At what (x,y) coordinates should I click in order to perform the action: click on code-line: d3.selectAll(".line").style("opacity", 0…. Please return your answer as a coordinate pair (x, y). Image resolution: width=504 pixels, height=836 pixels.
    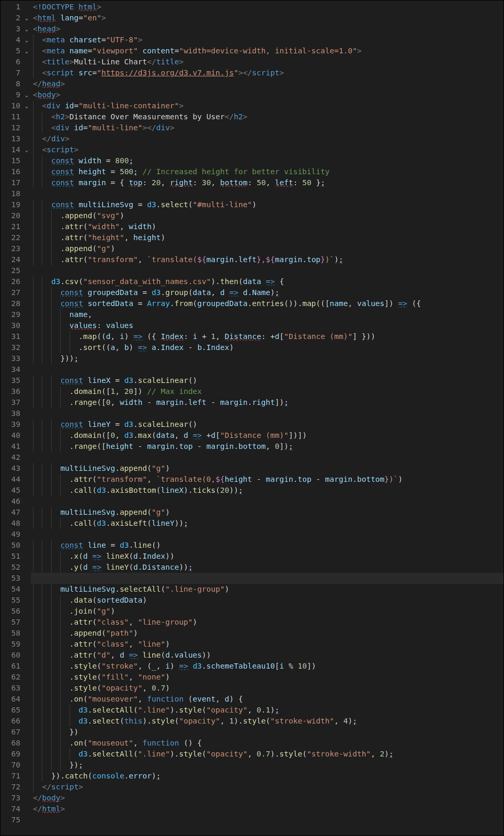
    Looking at the image, I should click on (267, 710).